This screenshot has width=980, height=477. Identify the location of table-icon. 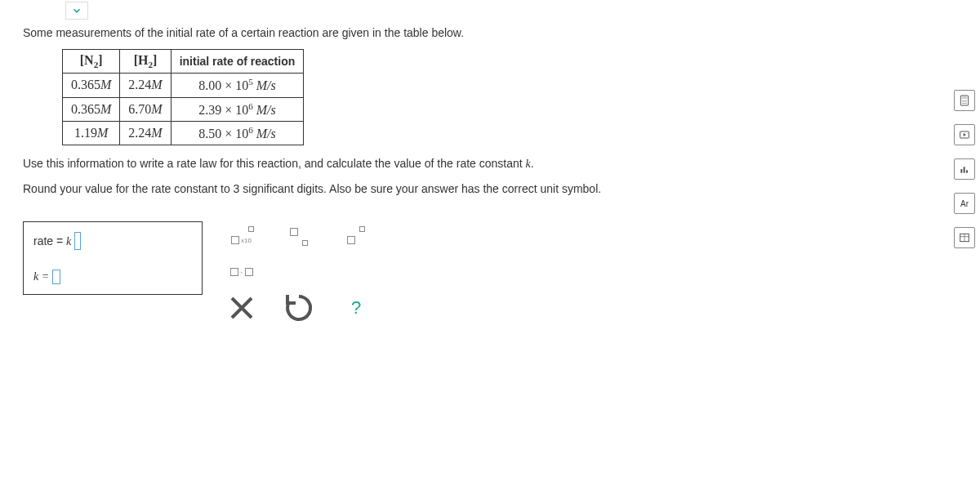
(964, 238).